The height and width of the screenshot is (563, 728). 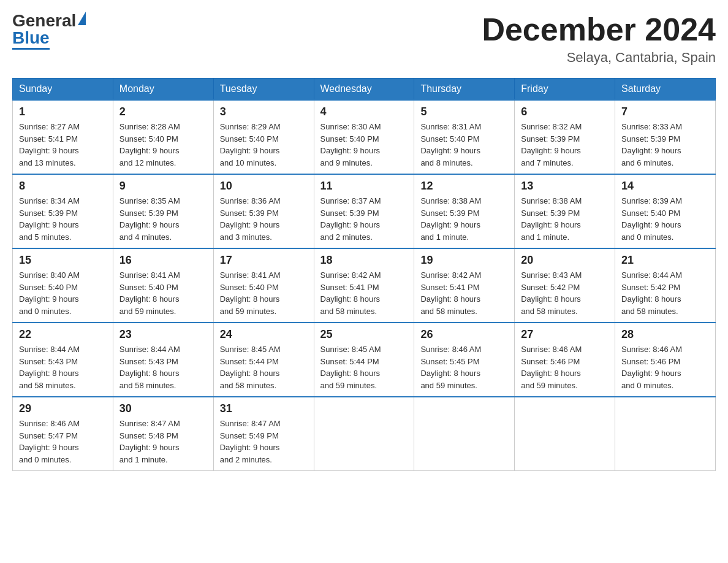 I want to click on calendar-cell: 2 Sunrise: 8:28 AMSunset: 5:40 PMDayligh…, so click(x=163, y=137).